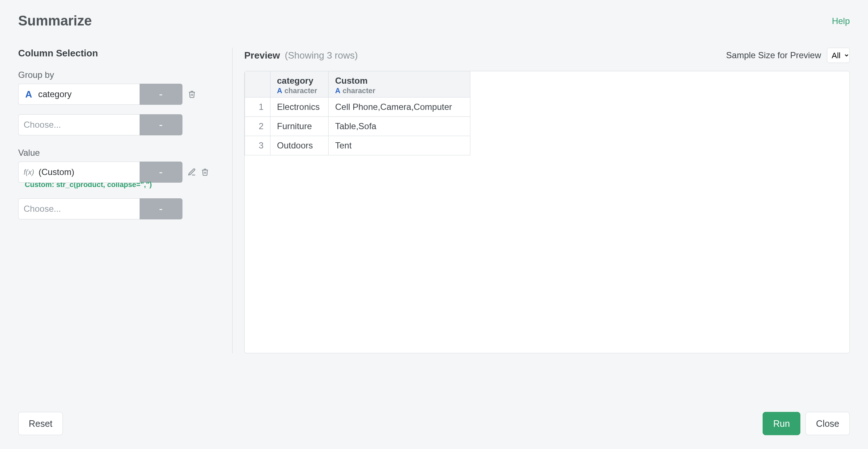 Image resolution: width=868 pixels, height=449 pixels. I want to click on column-name: category, so click(300, 81).